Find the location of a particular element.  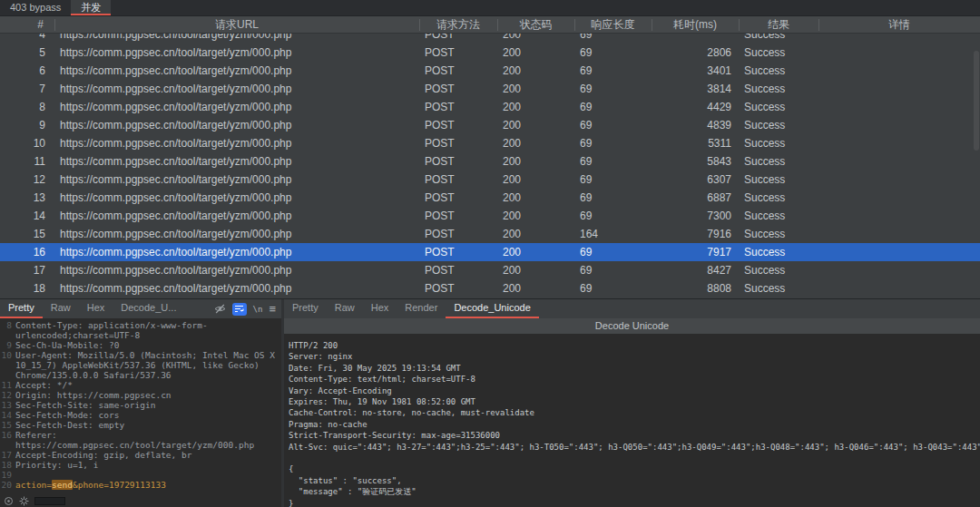

cell-time: 4839 is located at coordinates (695, 125).